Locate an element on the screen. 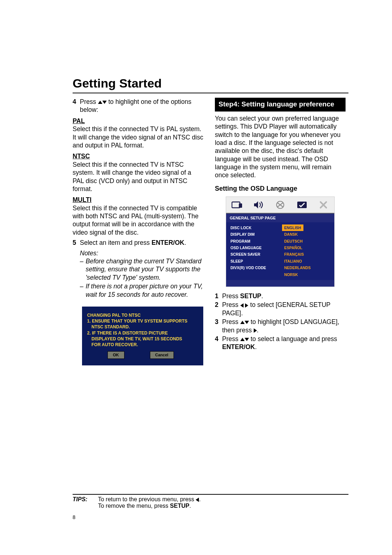 Image resolution: width=392 pixels, height=555 pixels. note-1: – Before changing the current TV Standar… is located at coordinates (142, 270).